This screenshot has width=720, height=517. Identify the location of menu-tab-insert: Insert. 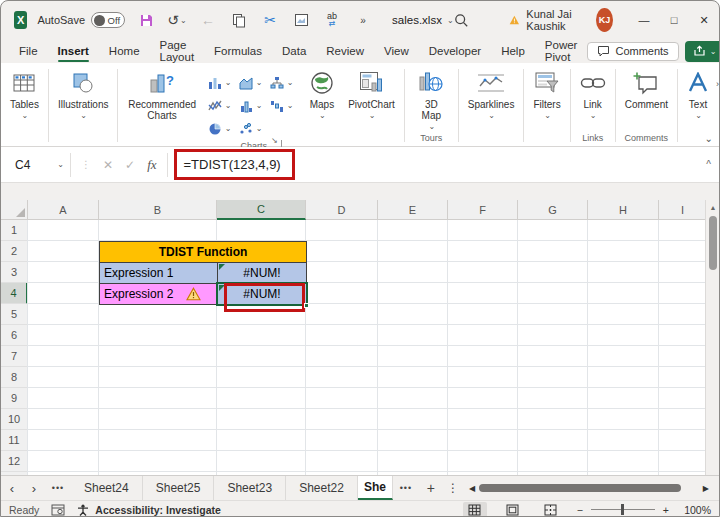
(74, 51).